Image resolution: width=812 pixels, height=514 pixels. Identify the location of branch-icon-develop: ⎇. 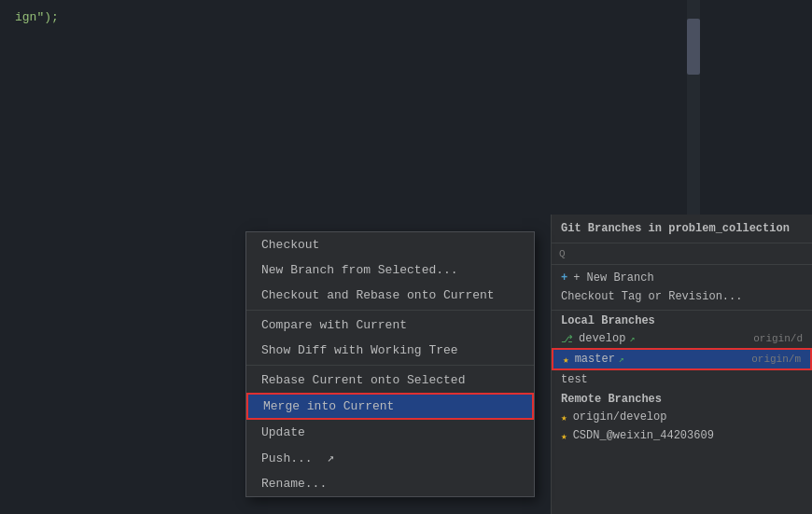
(567, 340).